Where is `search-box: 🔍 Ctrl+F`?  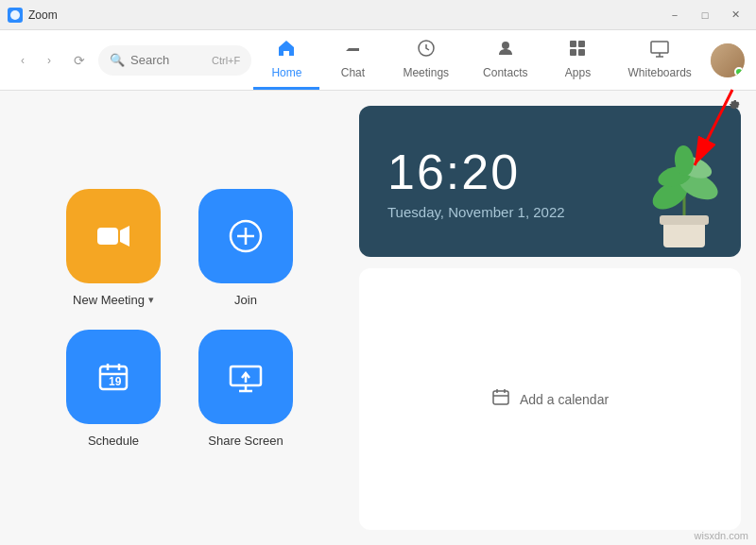
search-box: 🔍 Ctrl+F is located at coordinates (175, 60).